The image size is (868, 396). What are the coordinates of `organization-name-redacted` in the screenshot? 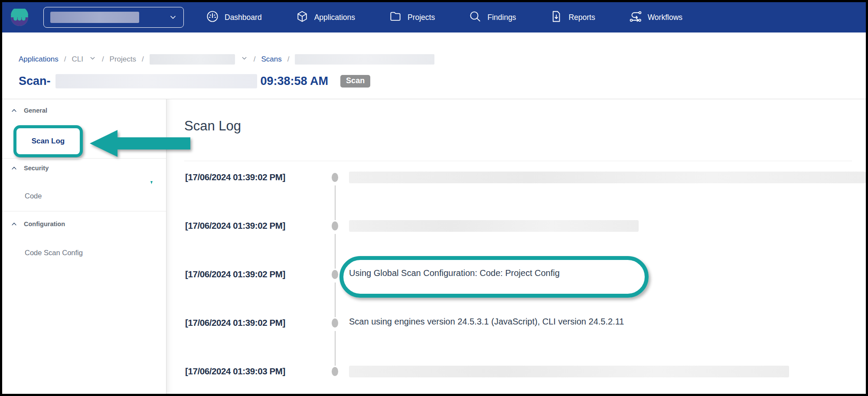 It's located at (95, 17).